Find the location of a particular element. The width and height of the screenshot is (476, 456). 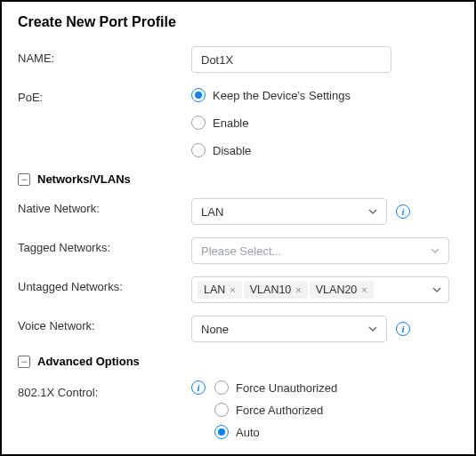

poe-option-label: Enable is located at coordinates (230, 123).